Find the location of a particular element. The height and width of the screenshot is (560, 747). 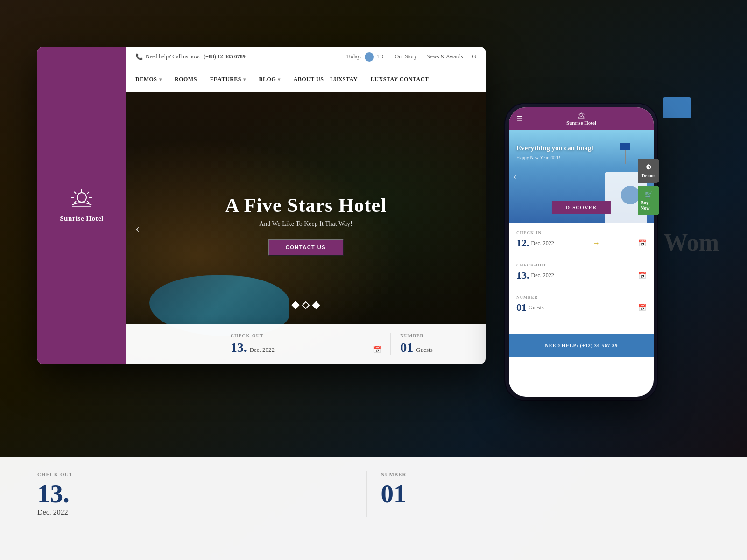

nav-about: ABOUT US – LUXSTAY is located at coordinates (326, 79).